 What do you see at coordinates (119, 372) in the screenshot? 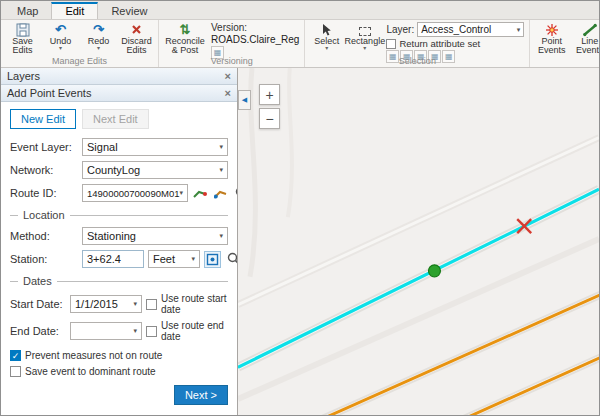
I see `save-dominant-checkbox: Save event to dominant route` at bounding box center [119, 372].